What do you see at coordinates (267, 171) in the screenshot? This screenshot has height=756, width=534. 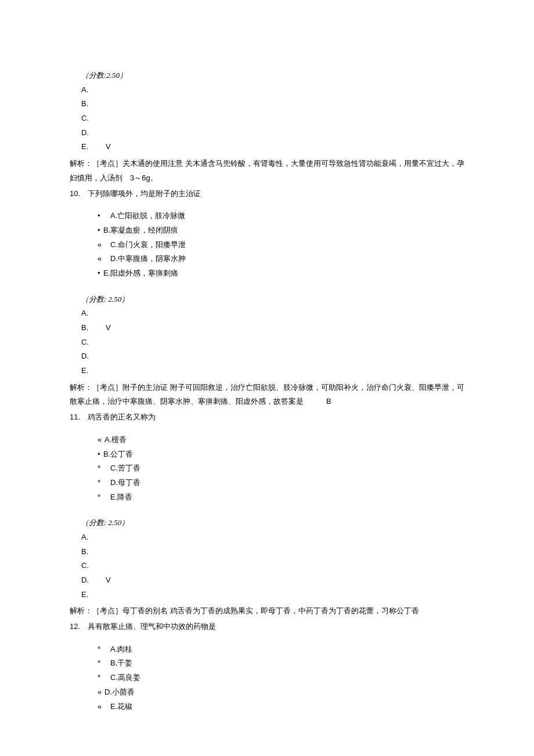 I see `q9-explanation: 解析：［考点］关木通的使用注意 关木通含马兜铃酸，有肾毒性，大量使用可导致急性肾…` at bounding box center [267, 171].